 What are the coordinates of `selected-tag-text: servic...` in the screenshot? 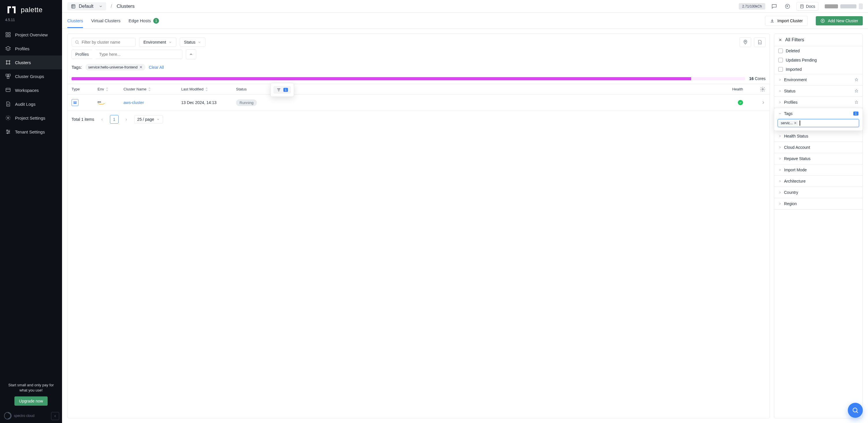 It's located at (786, 123).